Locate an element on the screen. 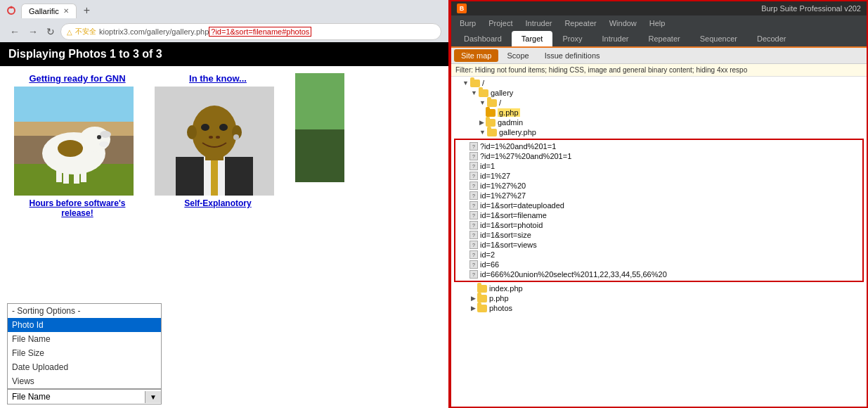 This screenshot has height=408, width=868. tree-child-11: ? id=1&sort=views is located at coordinates (659, 245).